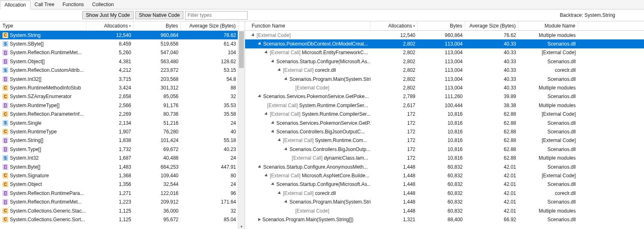  Describe the element at coordinates (492, 26) in the screenshot. I see `backtrace-col-3: Average Size (Bytes)` at that location.